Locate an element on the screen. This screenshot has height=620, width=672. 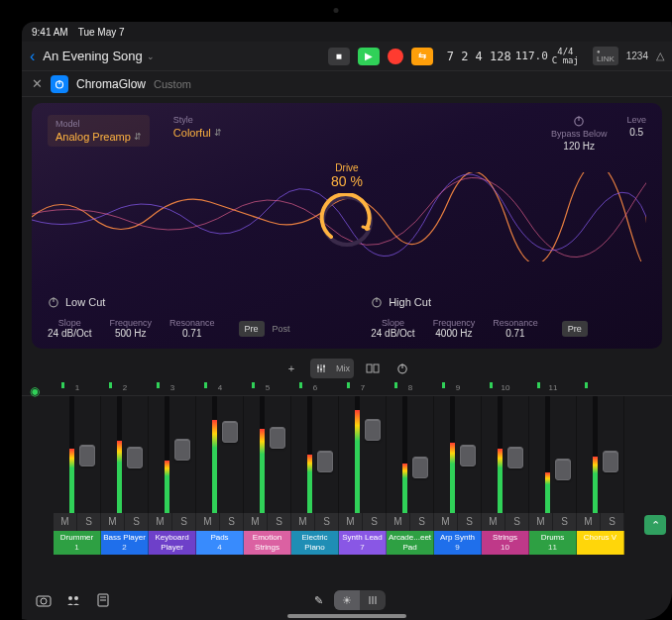
track-index: 2 is located at coordinates (125, 388).